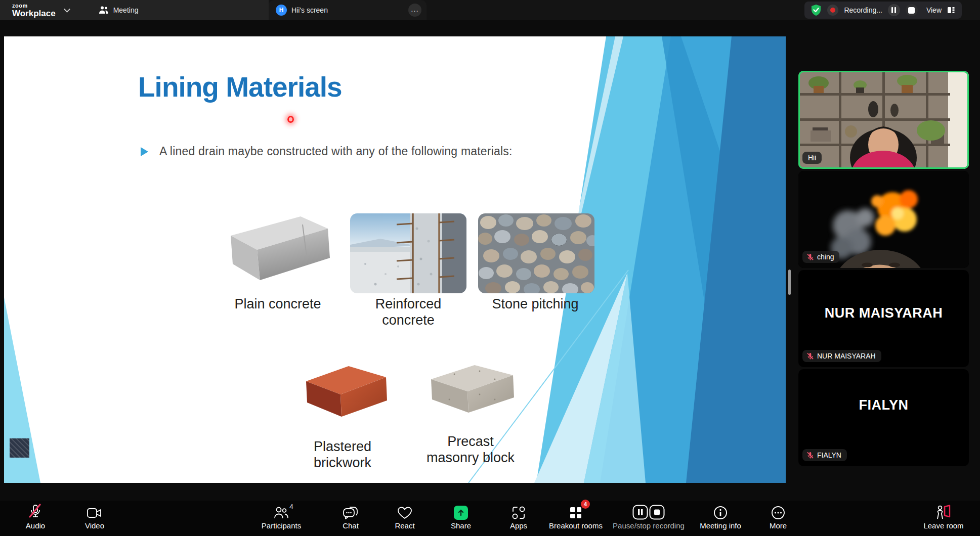 The height and width of the screenshot is (536, 980). I want to click on pause-stop-icons, so click(649, 512).